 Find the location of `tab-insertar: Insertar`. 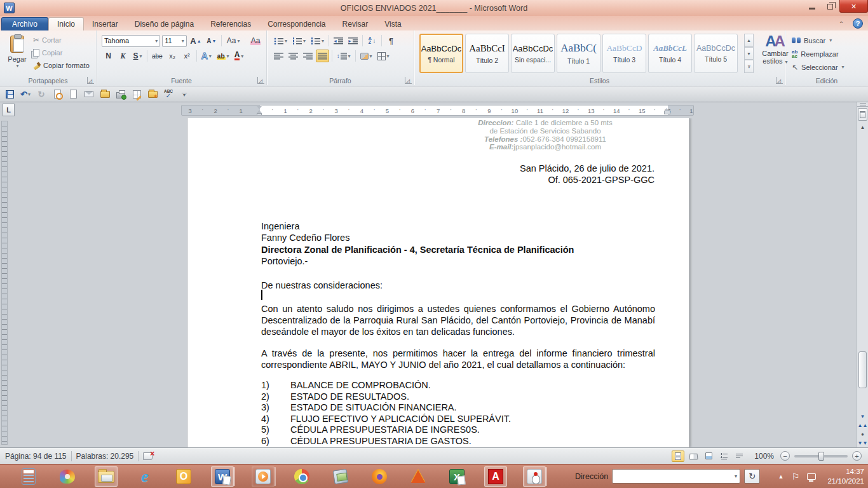

tab-insertar: Insertar is located at coordinates (105, 24).